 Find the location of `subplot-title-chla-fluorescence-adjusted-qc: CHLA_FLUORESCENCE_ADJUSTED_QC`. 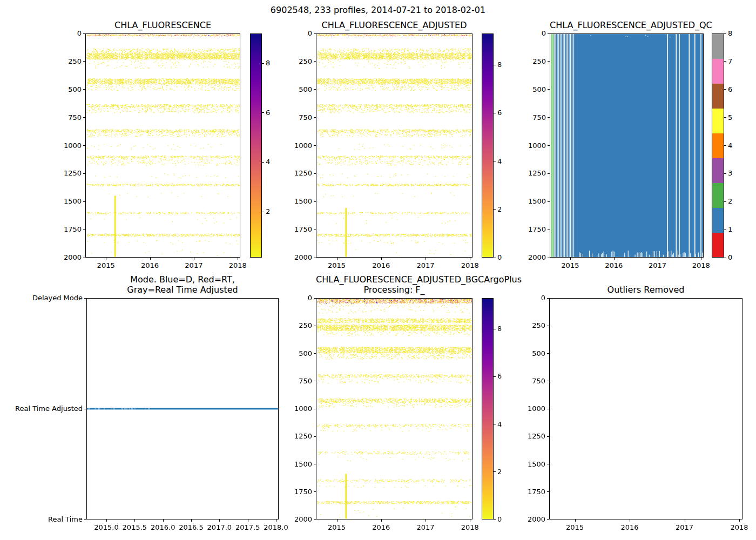

subplot-title-chla-fluorescence-adjusted-qc: CHLA_FLUORESCENCE_ADJUSTED_QC is located at coordinates (626, 25).